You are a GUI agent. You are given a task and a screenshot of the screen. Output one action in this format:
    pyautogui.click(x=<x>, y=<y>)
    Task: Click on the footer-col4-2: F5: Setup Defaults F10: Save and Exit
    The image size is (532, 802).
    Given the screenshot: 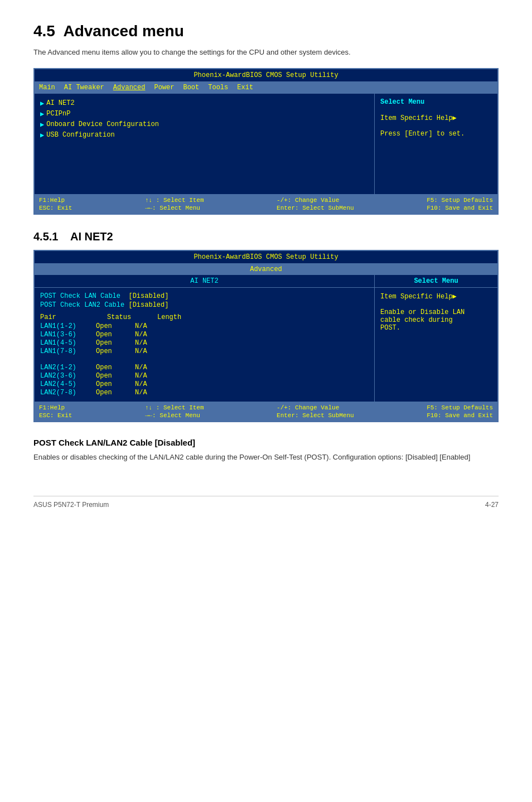 What is the action you would take?
    pyautogui.click(x=460, y=412)
    